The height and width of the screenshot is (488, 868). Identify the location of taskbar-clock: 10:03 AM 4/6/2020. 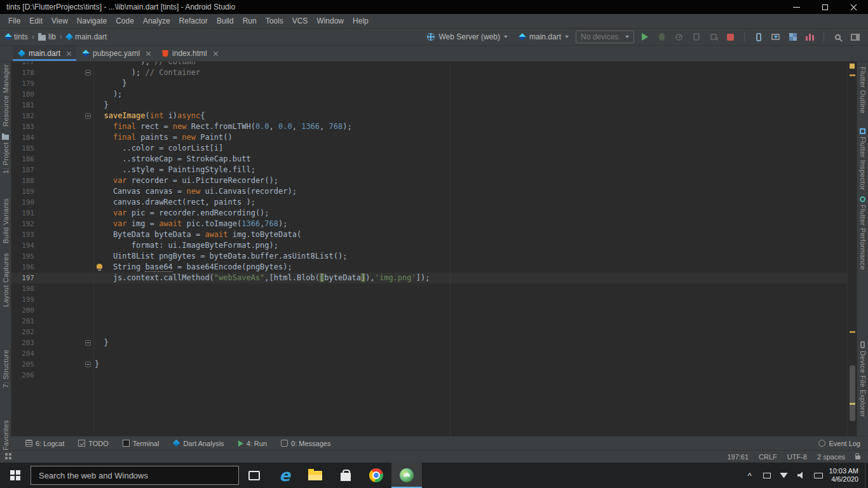
(846, 475).